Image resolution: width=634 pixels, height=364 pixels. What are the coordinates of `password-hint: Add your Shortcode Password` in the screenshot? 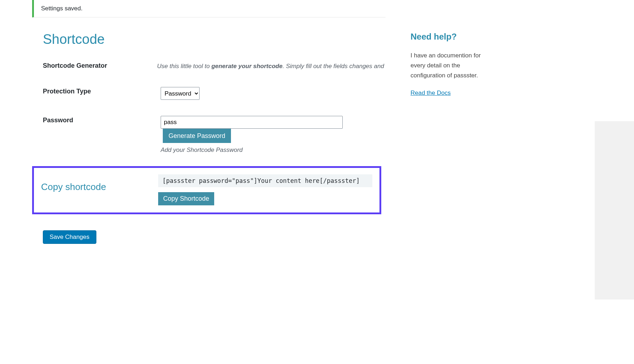 It's located at (273, 150).